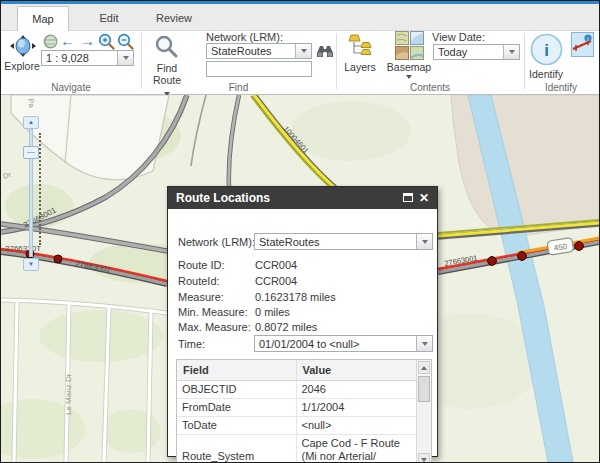  What do you see at coordinates (297, 425) in the screenshot?
I see `table-row: ToDate <null>` at bounding box center [297, 425].